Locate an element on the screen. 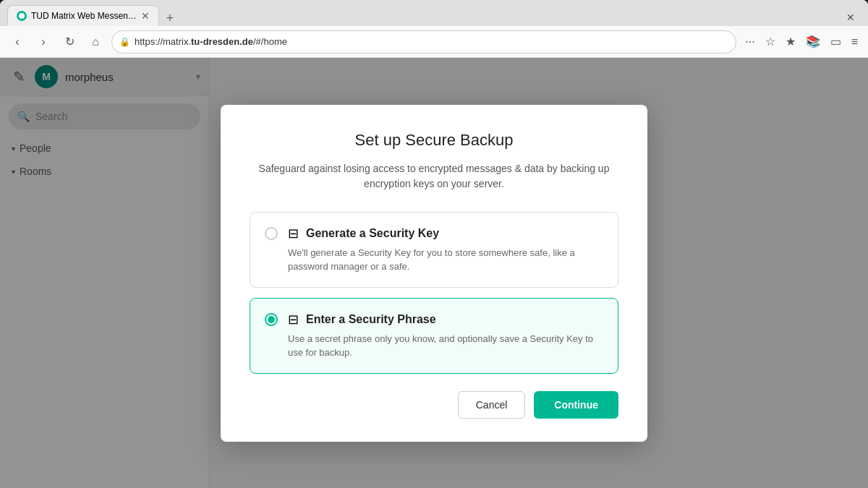 The width and height of the screenshot is (868, 488). generate-key-option: ⊟ Generate a Security Key We'll generate… is located at coordinates (434, 250).